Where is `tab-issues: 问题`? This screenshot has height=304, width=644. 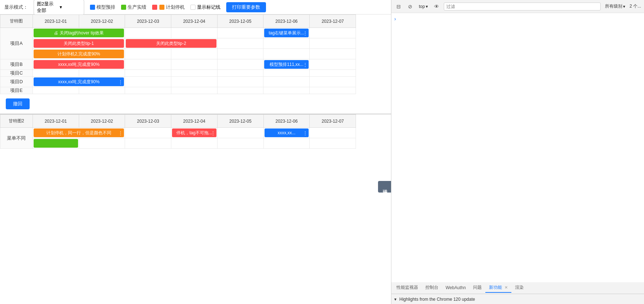
tab-issues: 问题 is located at coordinates (477, 288).